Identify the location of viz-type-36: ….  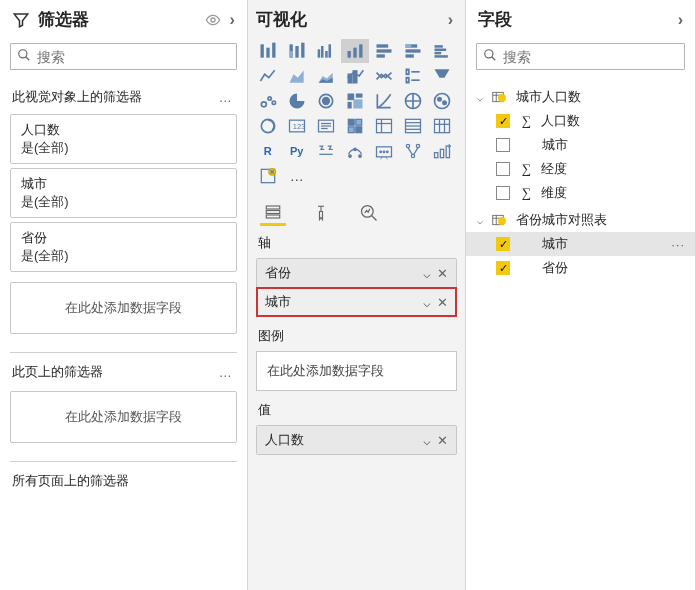
(297, 176).